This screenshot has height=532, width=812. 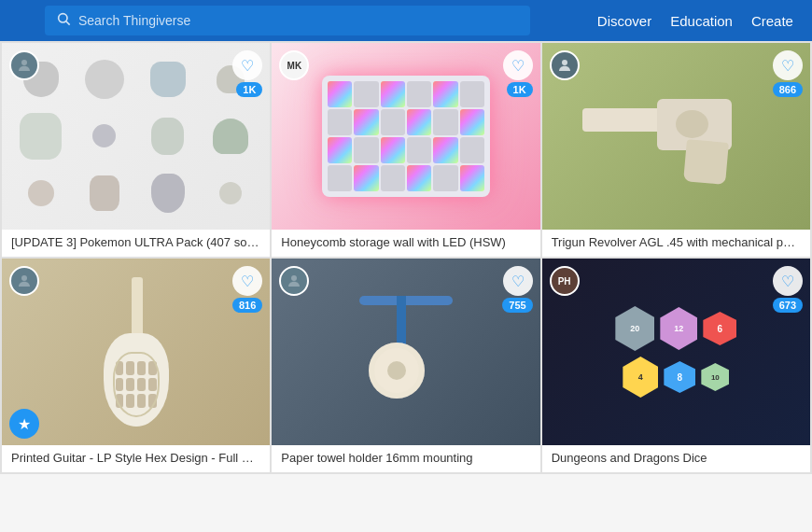 What do you see at coordinates (405, 459) in the screenshot?
I see `card-title-towel: Paper towel holder 16mm mounting` at bounding box center [405, 459].